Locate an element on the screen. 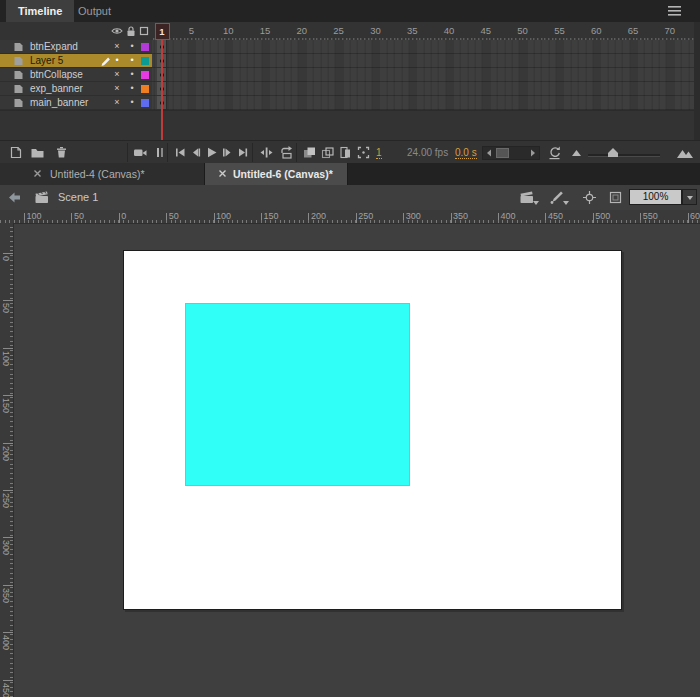  frames-grid is located at coordinates (423, 75).